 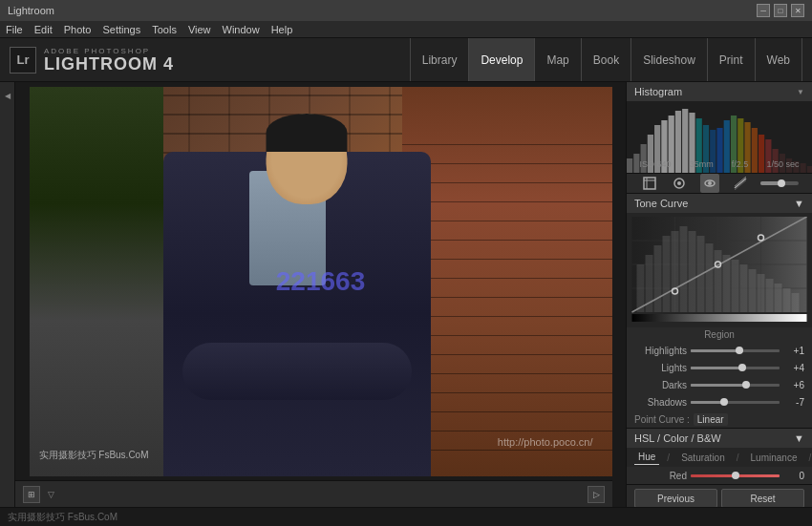 I want to click on histogram-aperture: f/2.5, so click(x=740, y=164).